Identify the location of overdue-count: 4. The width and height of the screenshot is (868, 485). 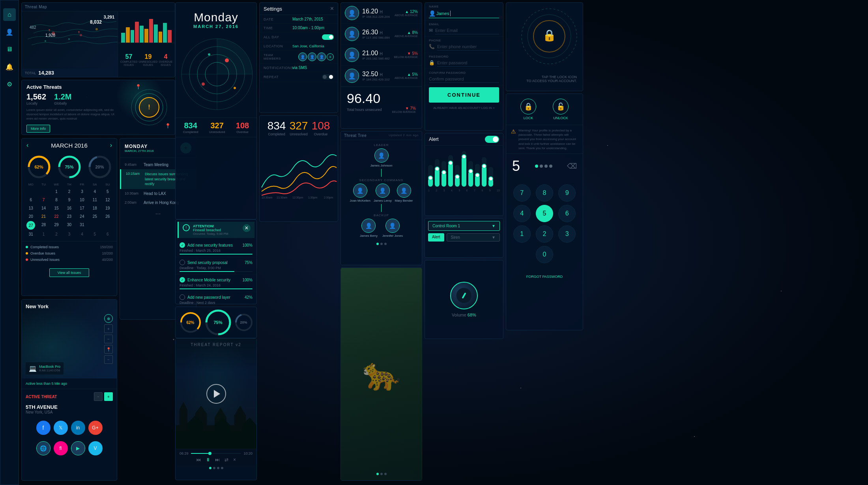
(166, 57).